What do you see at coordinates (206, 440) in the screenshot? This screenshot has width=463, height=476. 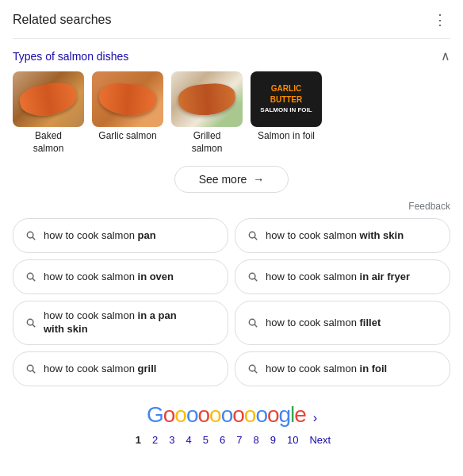 I see `page-5: 5` at bounding box center [206, 440].